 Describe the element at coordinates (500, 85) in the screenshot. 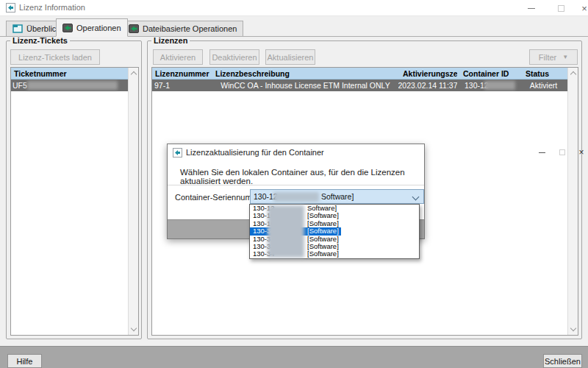

I see `redacted-container-blur` at that location.